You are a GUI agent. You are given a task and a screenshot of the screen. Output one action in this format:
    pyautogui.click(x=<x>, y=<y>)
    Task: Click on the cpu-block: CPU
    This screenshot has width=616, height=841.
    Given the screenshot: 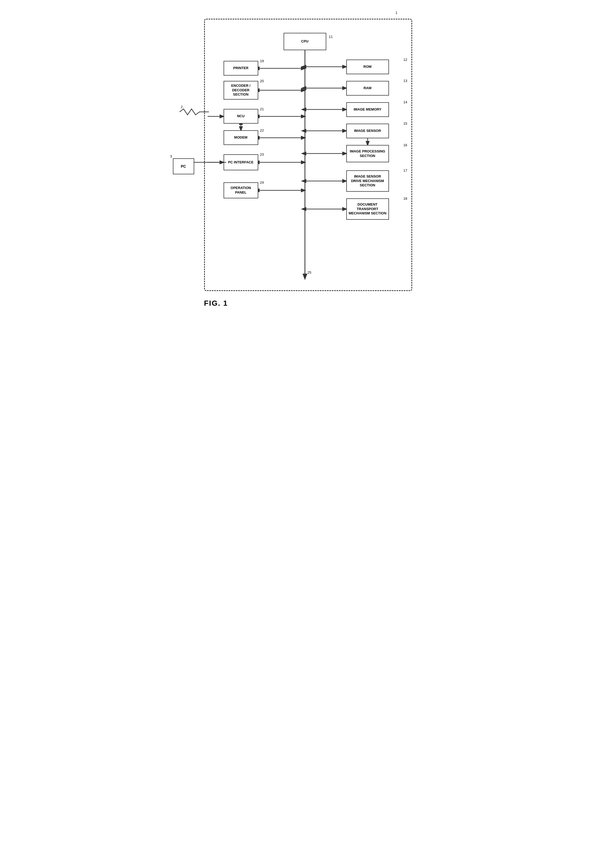 What is the action you would take?
    pyautogui.click(x=305, y=42)
    